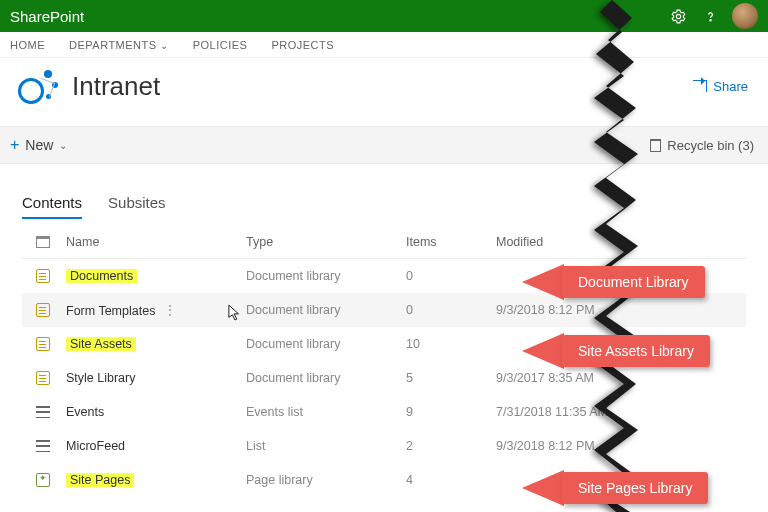 This screenshot has width=768, height=512. What do you see at coordinates (384, 412) in the screenshot?
I see `table-row: EventsEvents list97/31/2018 11:35 AM` at bounding box center [384, 412].